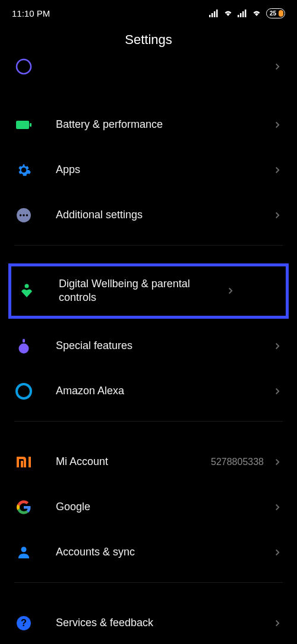  Describe the element at coordinates (276, 13) in the screenshot. I see `battery-icon: 25` at that location.